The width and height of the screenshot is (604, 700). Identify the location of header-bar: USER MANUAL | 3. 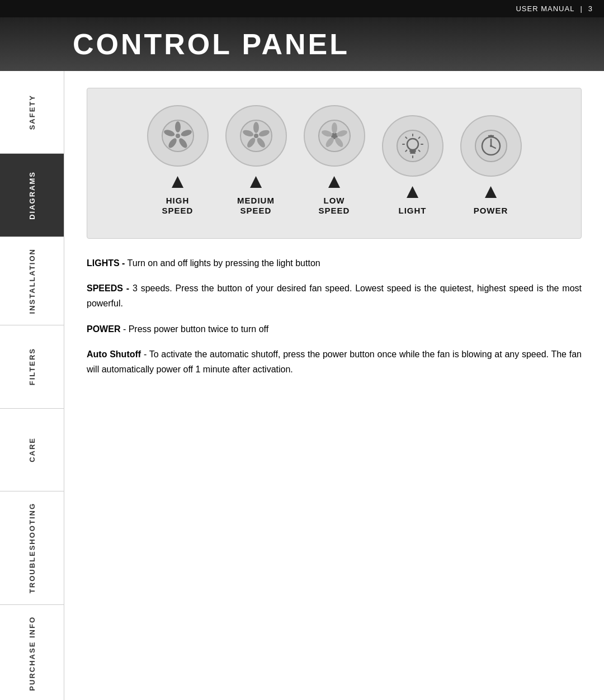
(302, 9).